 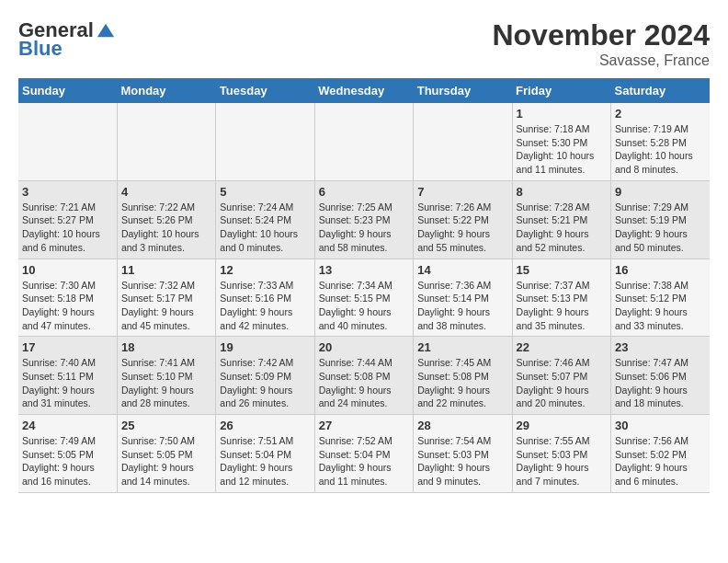 I want to click on day-info-line: Daylight: 9 hours and 6 minutes., so click(x=660, y=475).